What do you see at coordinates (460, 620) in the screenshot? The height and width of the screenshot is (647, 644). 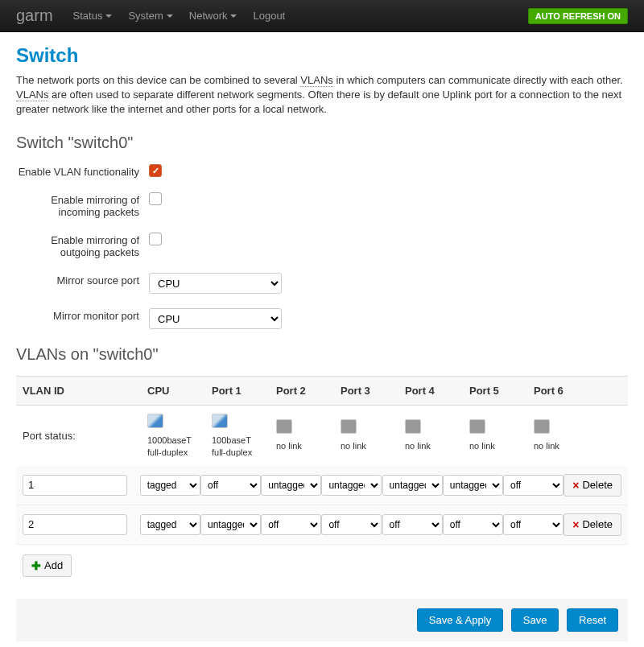 I see `save-apply-button: Save & Apply` at bounding box center [460, 620].